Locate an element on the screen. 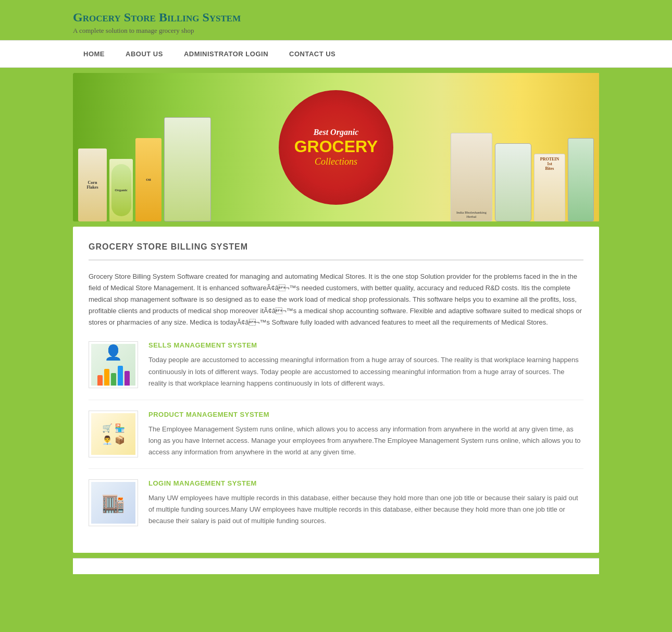 The width and height of the screenshot is (672, 632). feature-text-product: The Employee Management System runs onli… is located at coordinates (366, 441).